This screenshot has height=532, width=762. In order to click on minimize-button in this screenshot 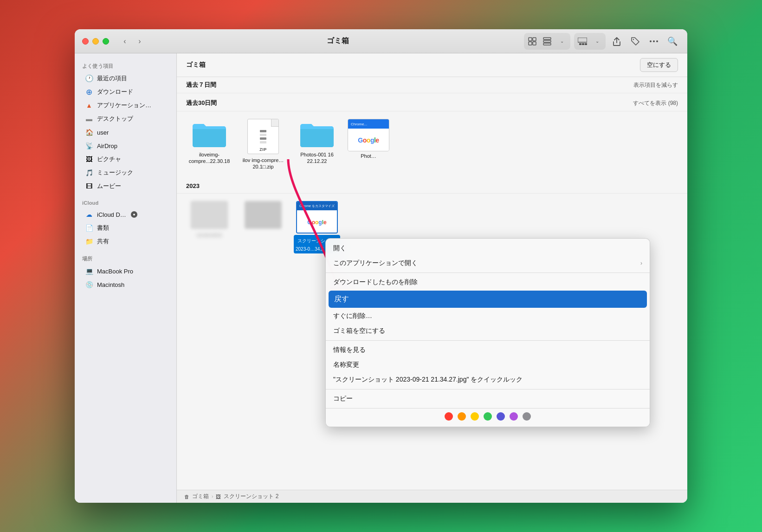, I will do `click(96, 41)`.